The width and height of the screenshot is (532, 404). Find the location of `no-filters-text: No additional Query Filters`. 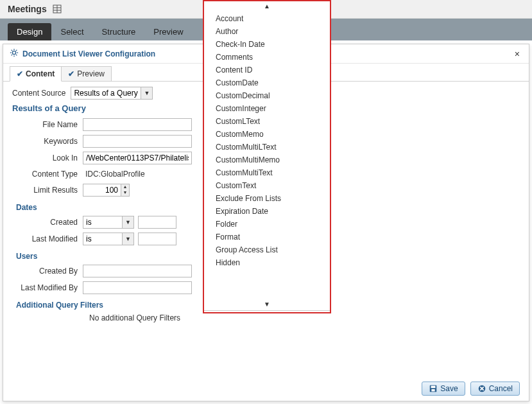

no-filters-text: No additional Query Filters is located at coordinates (304, 318).